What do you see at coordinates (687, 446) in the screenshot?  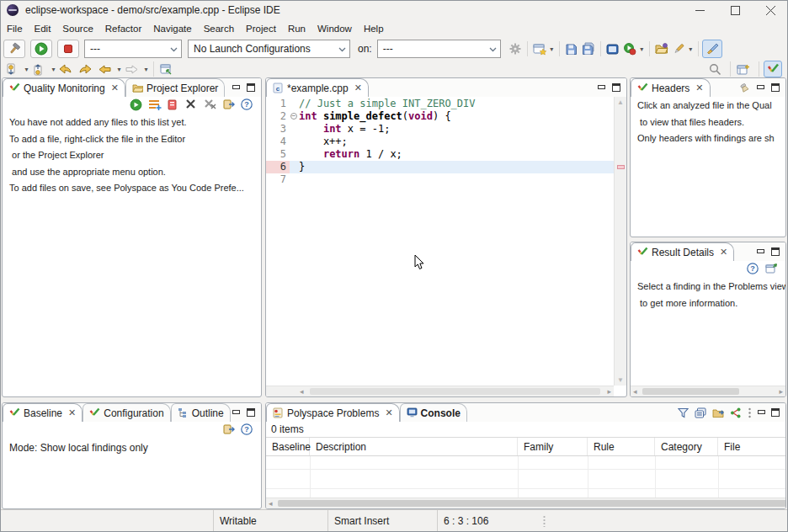 I see `column-header: Category` at bounding box center [687, 446].